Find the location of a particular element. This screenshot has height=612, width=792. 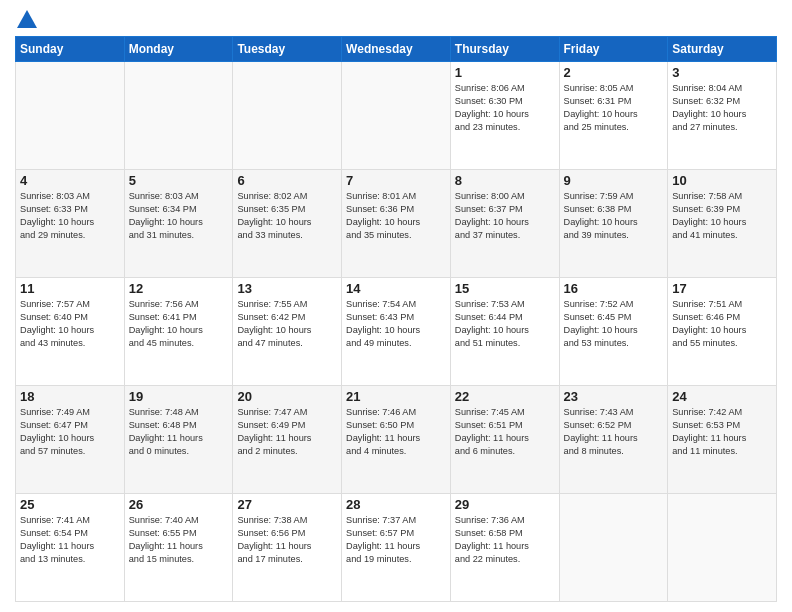

calendar-day-cell: 4Sunrise: 8:03 AM Sunset: 6:33 PM Daylig… is located at coordinates (70, 224).